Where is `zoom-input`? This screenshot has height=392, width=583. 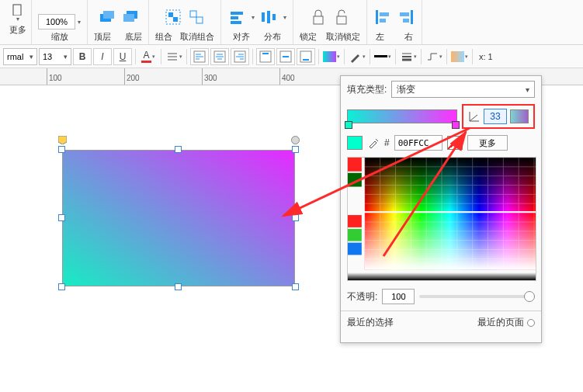 zoom-input is located at coordinates (57, 22).